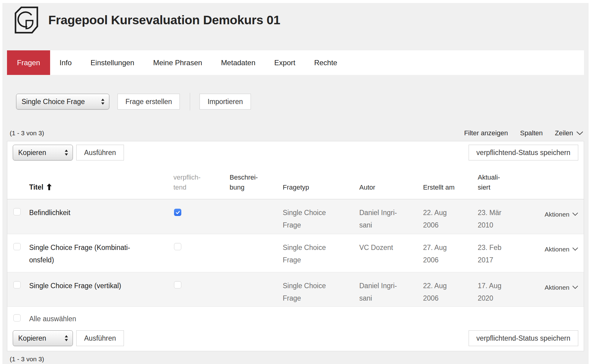 This screenshot has height=364, width=591. I want to click on tab-meine-phrasen: Meine Phrasen, so click(177, 62).